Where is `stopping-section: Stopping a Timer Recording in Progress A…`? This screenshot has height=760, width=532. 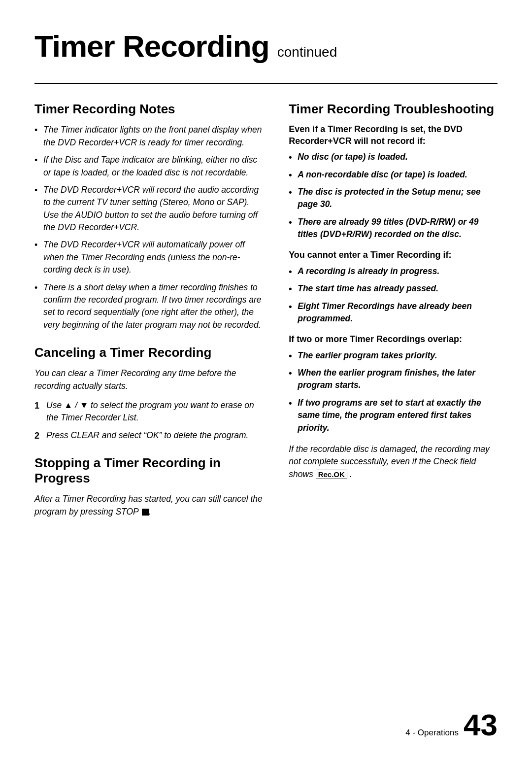 stopping-section: Stopping a Timer Recording in Progress A… is located at coordinates (149, 487).